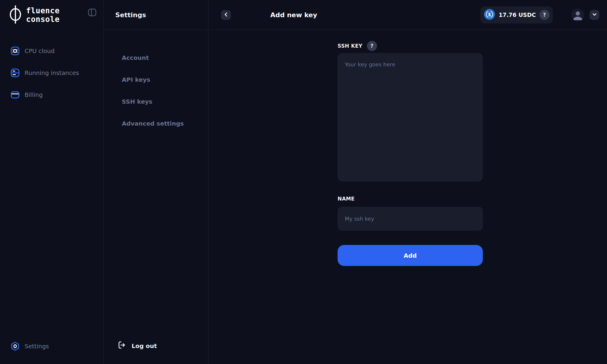  Describe the element at coordinates (226, 15) in the screenshot. I see `chevron-left-icon` at that location.